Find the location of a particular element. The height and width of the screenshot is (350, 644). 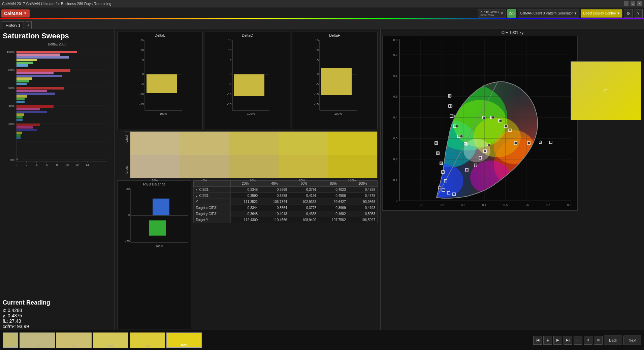

bottom-swatch-4: 80% is located at coordinates (148, 340).